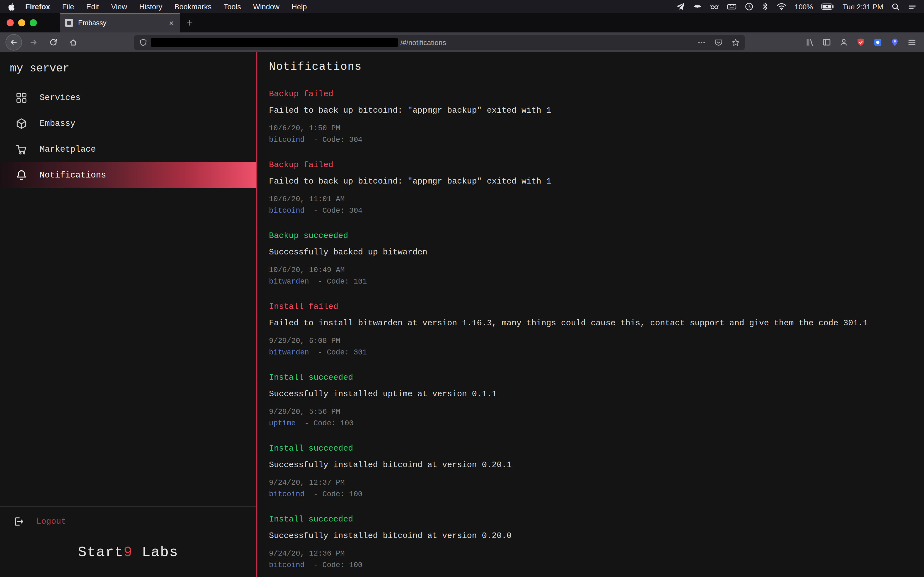  Describe the element at coordinates (591, 253) in the screenshot. I see `notification-message: Successfully backed up bitwarden` at that location.